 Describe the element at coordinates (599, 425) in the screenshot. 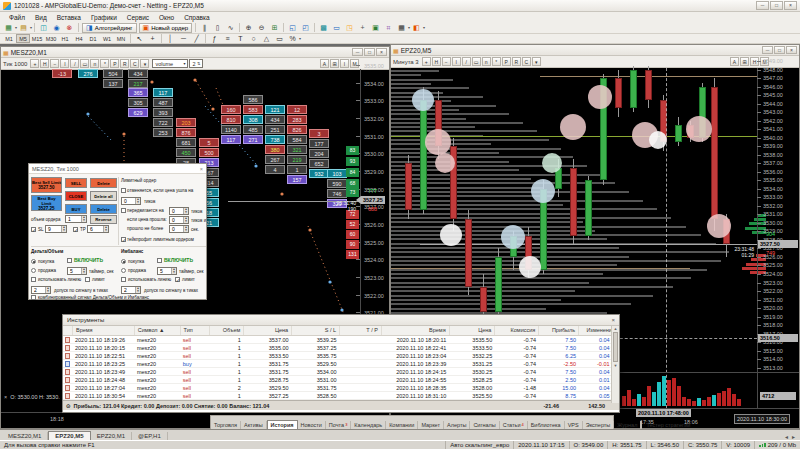

I see `toolbox-tab-Эксперты: Эксперты` at that location.